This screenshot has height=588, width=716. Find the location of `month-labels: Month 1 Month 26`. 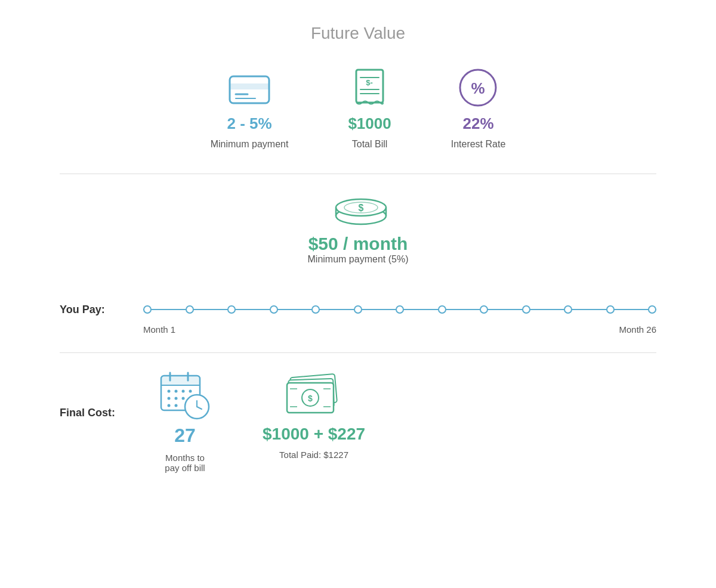

month-labels: Month 1 Month 26 is located at coordinates (358, 329).